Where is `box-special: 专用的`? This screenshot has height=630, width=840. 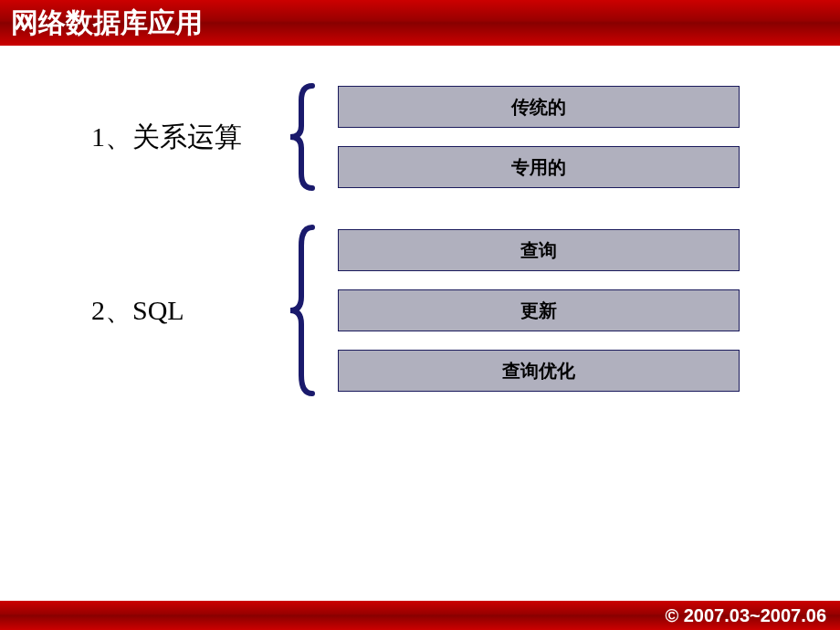
box-special: 专用的 is located at coordinates (539, 167).